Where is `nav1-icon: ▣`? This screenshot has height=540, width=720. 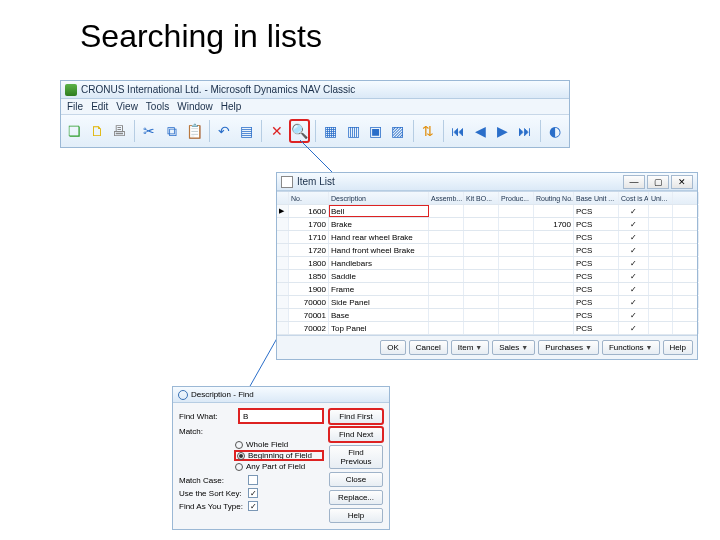
nav1-icon: ▣ is located at coordinates (376, 131).